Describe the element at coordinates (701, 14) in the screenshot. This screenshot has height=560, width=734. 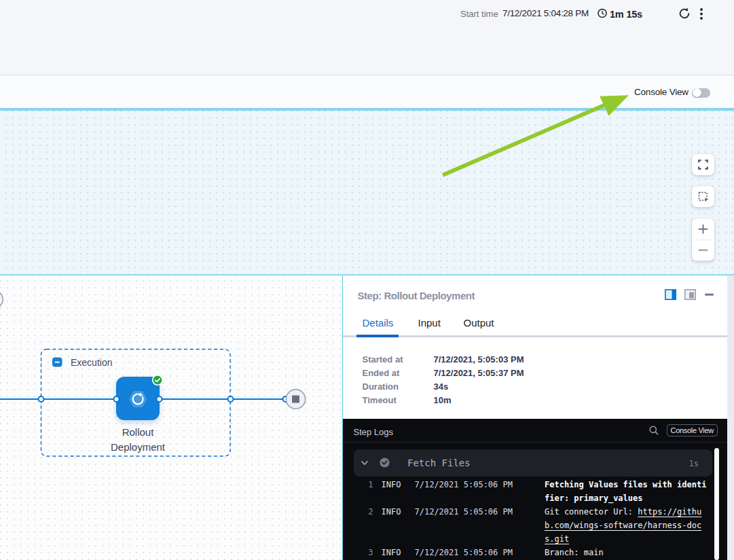
I see `kebab-icon` at that location.